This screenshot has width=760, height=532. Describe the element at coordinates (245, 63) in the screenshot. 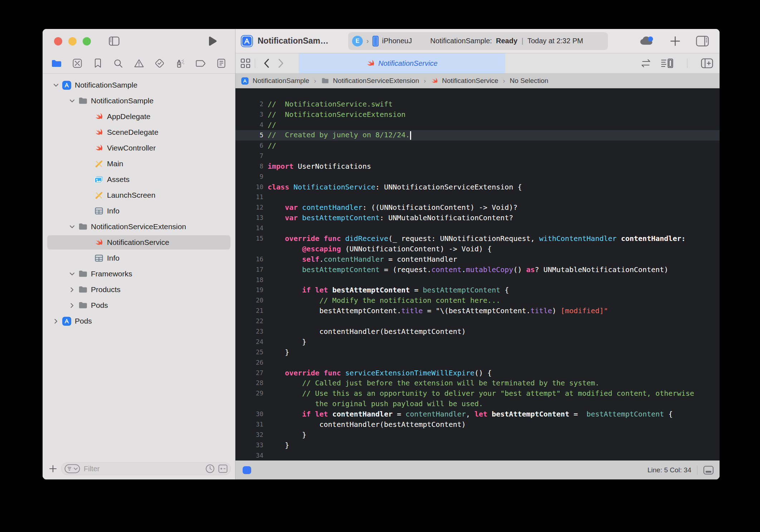

I see `tab-overview-icon` at that location.